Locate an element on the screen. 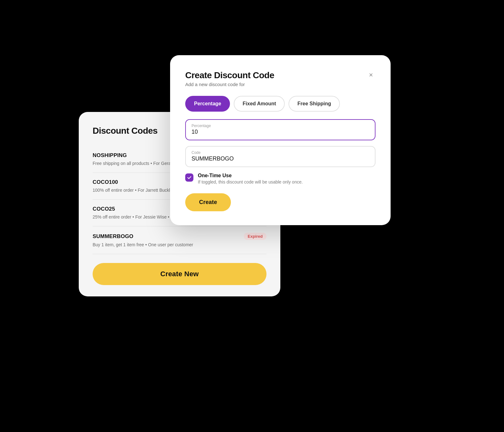 This screenshot has height=432, width=504. one-time-use-title: One-Time Use is located at coordinates (250, 176).